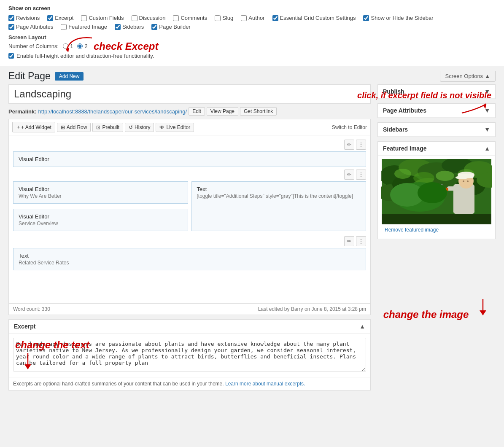 This screenshot has height=447, width=504. I want to click on sidebars-toggle-icon: ▼, so click(487, 129).